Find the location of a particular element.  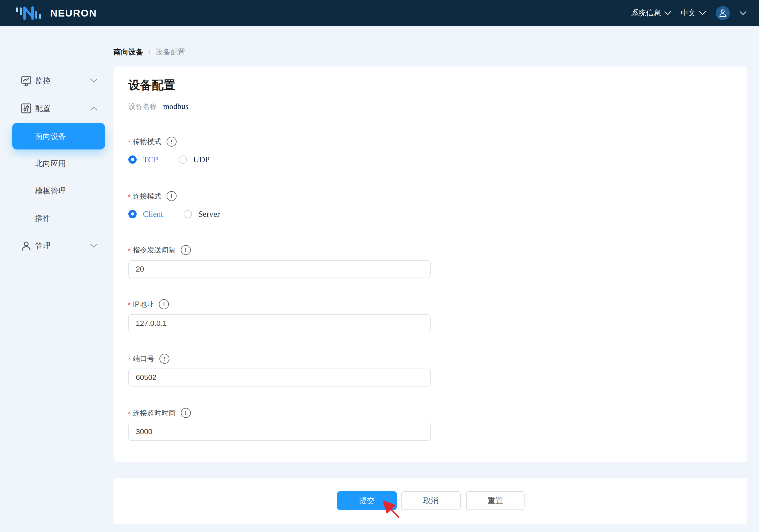

sidebar-item-label: 南向设备 is located at coordinates (50, 136).